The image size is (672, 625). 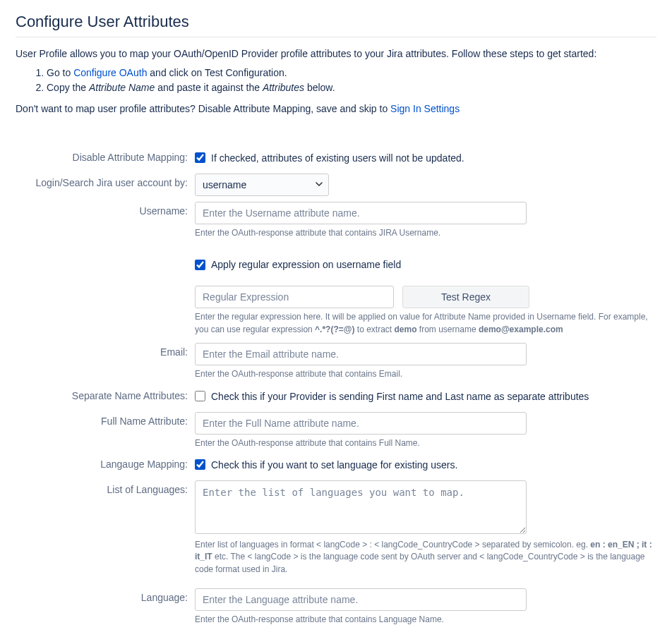 What do you see at coordinates (336, 80) in the screenshot?
I see `steps-list: Go to Configure OAuth and click on Test …` at bounding box center [336, 80].